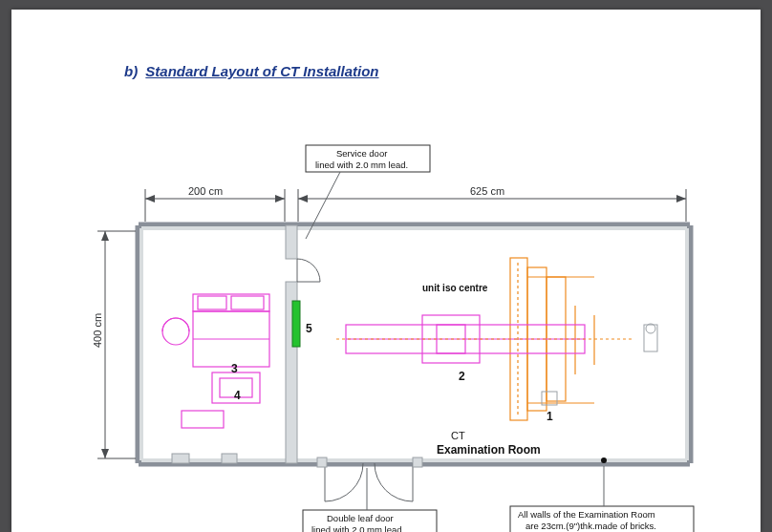  What do you see at coordinates (487, 191) in the screenshot?
I see `svg-text: 625 cm` at bounding box center [487, 191].